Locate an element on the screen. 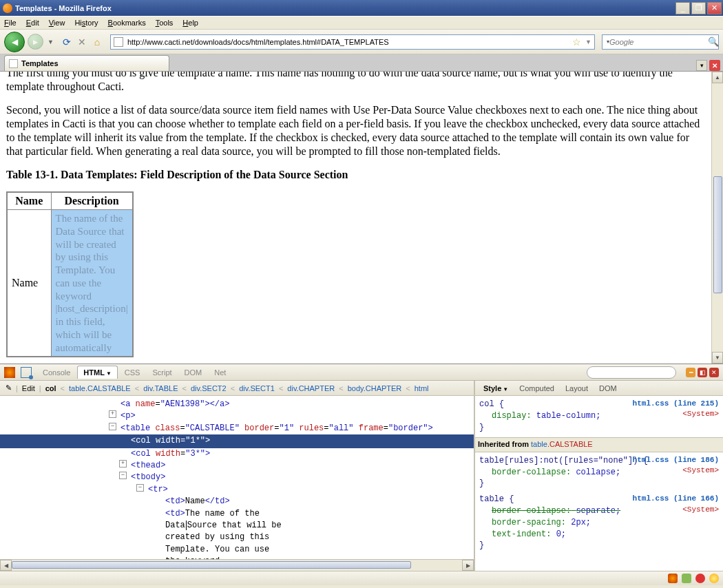 The width and height of the screenshot is (723, 588). style-tab-dom: DOM is located at coordinates (608, 388).